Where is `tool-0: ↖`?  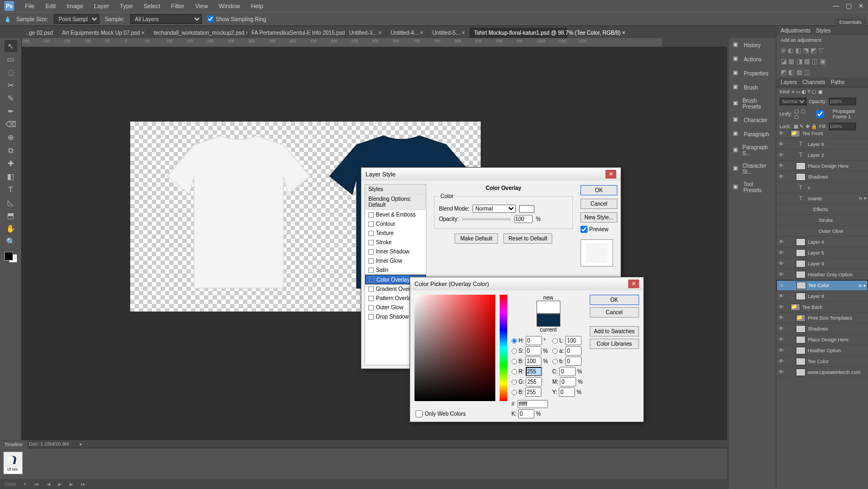
tool-0: ↖ is located at coordinates (11, 46).